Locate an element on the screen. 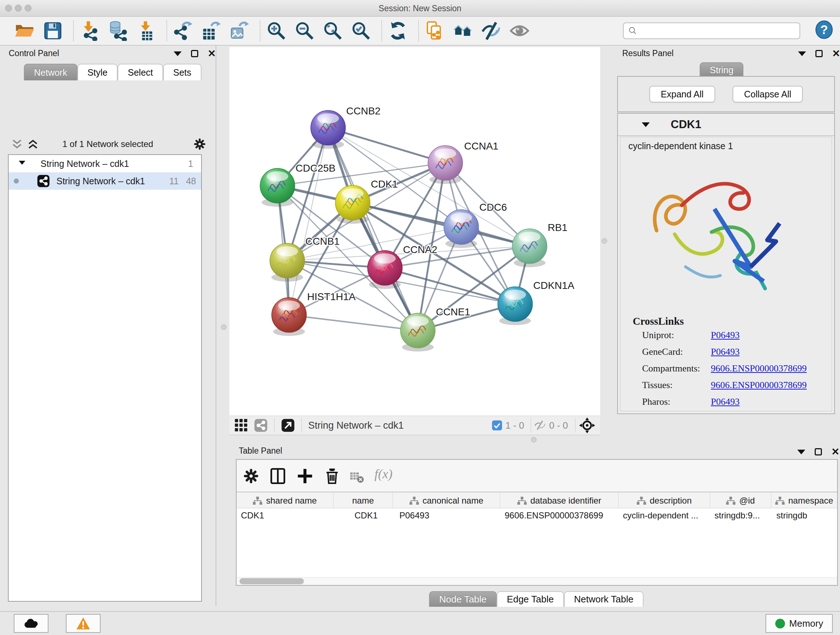 This screenshot has height=635, width=840. tab-select: Select is located at coordinates (141, 72).